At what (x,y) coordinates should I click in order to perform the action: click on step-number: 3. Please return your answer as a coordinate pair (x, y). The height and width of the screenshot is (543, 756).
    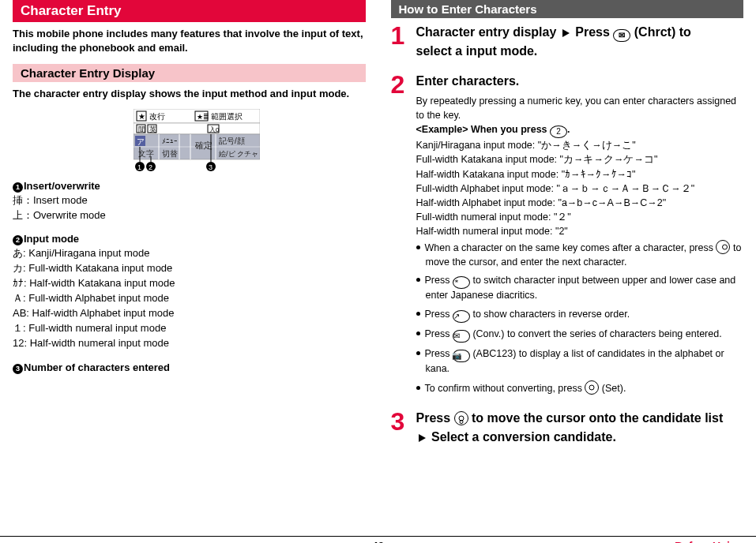
    Looking at the image, I should click on (400, 429).